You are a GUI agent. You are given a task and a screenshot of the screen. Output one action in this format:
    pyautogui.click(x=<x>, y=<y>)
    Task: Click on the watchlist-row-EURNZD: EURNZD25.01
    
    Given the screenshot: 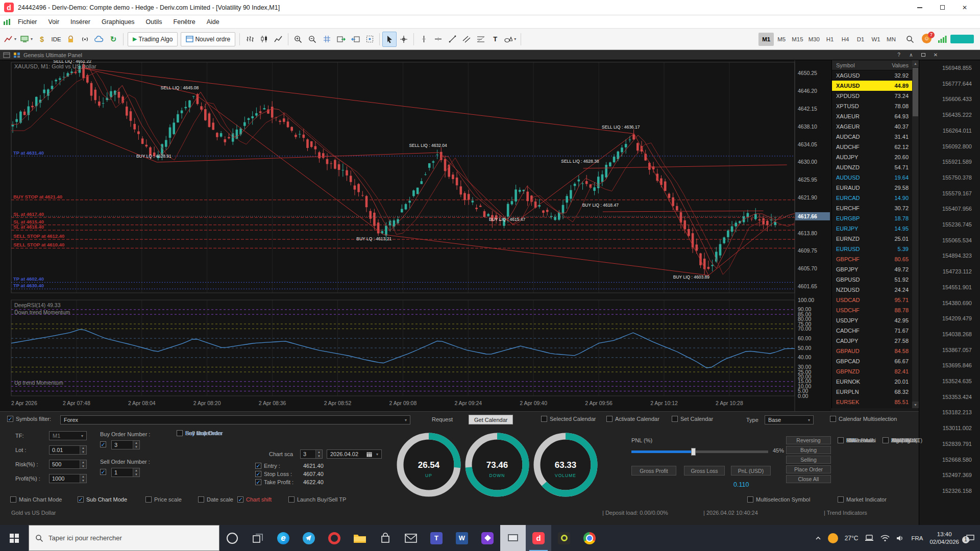 What is the action you would take?
    pyautogui.click(x=875, y=239)
    